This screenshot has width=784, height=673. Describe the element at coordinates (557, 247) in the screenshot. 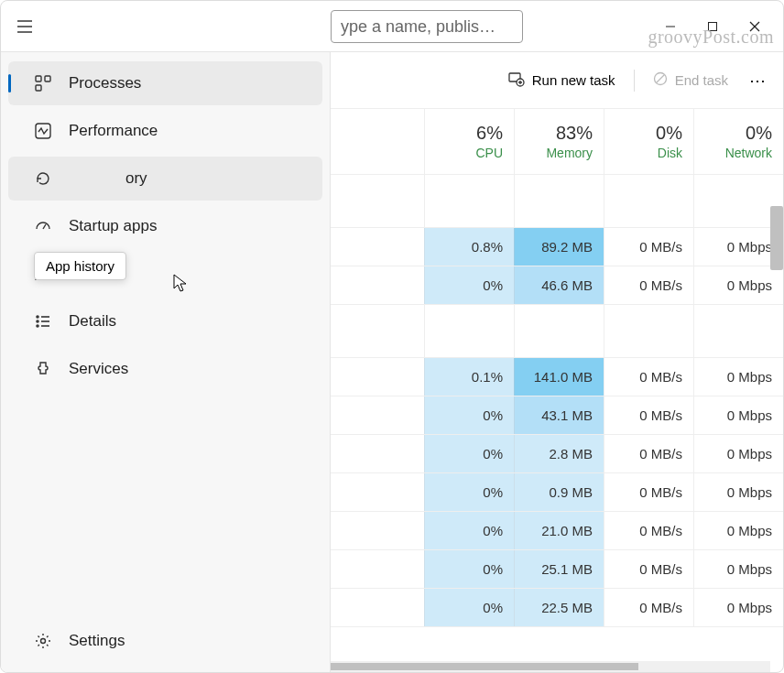

I see `table-row: 0.8%89.2 MB0 MB/s0 Mbps` at that location.